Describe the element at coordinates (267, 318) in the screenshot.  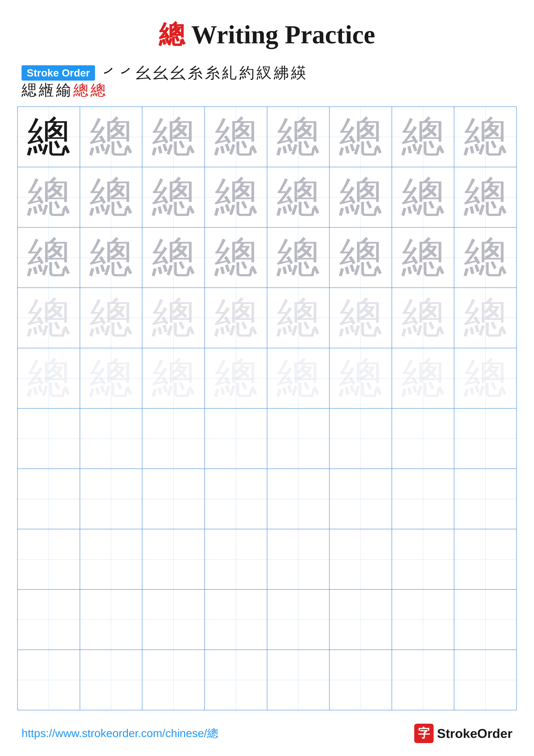
I see `grid-row-4: 總 總 總 總 總 總 總 總` at that location.